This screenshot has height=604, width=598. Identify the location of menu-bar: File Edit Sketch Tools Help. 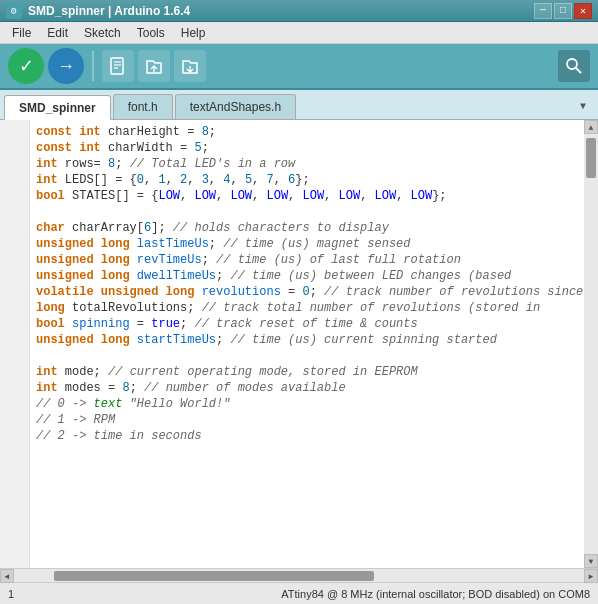
(299, 33).